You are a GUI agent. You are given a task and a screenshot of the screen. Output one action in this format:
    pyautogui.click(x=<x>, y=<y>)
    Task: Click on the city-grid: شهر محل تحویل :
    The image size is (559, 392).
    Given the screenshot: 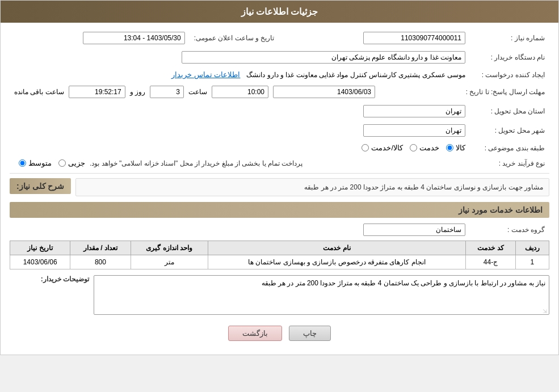 What is the action you would take?
    pyautogui.click(x=279, y=130)
    